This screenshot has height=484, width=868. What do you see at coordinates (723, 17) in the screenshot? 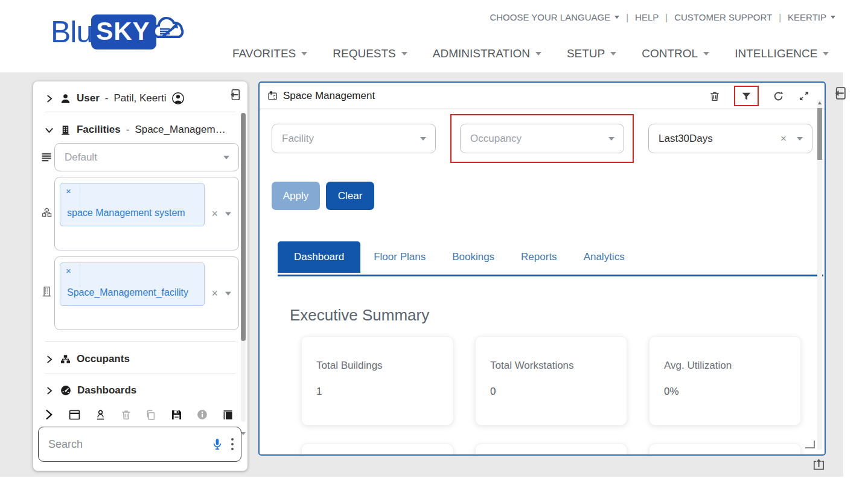
I see `customer-support-link: CUSTOMER SUPPORT` at bounding box center [723, 17].